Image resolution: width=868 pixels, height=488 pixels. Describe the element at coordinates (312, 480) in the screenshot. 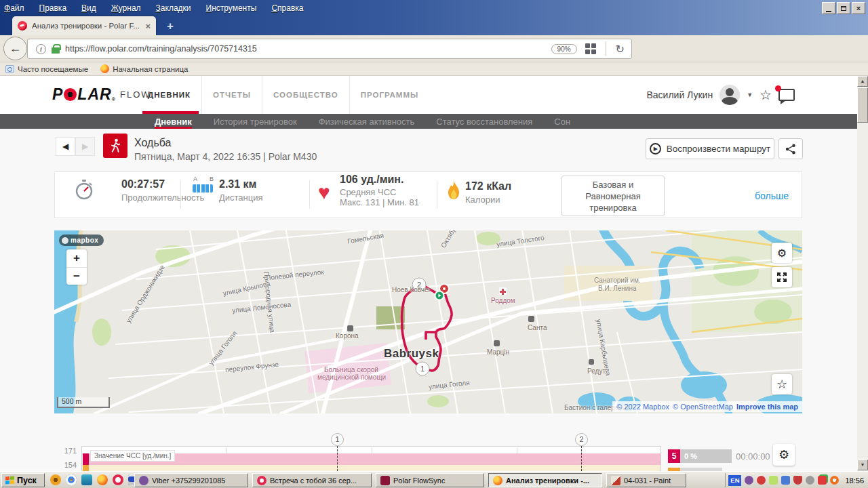

I see `task-opera: Встреча с тобой 36 сер...` at that location.